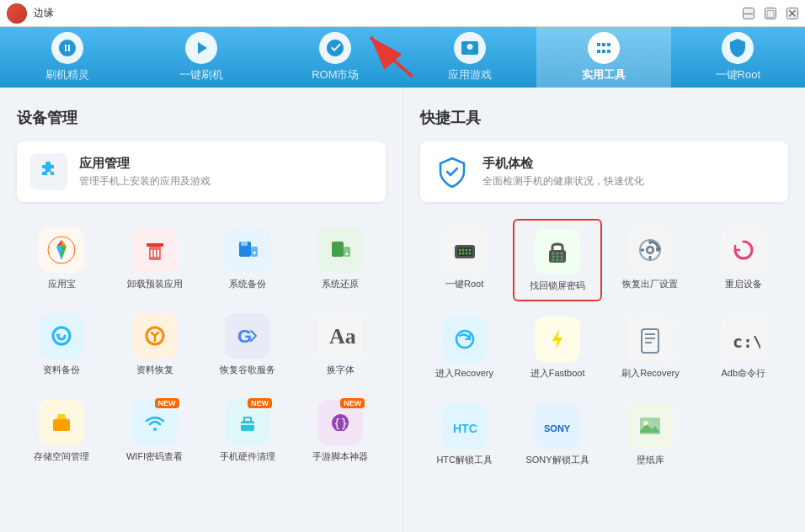 The width and height of the screenshot is (805, 532). I want to click on tool-label-adb-cmd: Adb命令行, so click(744, 373).